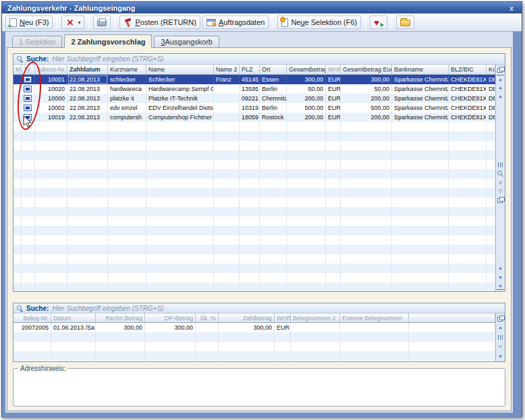  What do you see at coordinates (18, 69) in the screenshot?
I see `column-header-m: M` at bounding box center [18, 69].